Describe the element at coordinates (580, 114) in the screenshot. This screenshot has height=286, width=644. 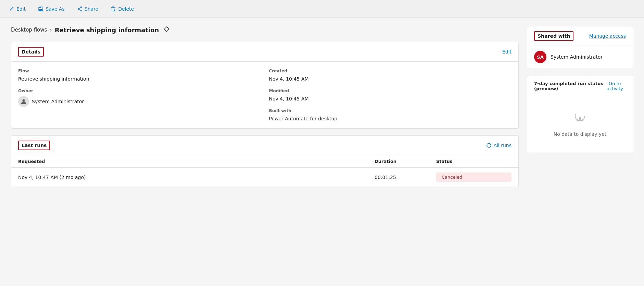
I see `activity-card: 7-day completed run status (preview) Go …` at that location.